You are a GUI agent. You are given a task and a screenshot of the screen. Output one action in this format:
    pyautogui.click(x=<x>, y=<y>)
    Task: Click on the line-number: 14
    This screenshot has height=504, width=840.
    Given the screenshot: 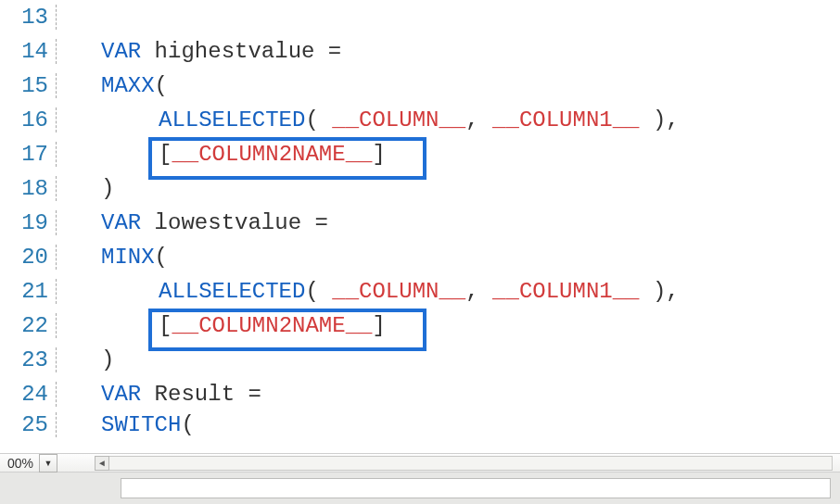 What is the action you would take?
    pyautogui.click(x=28, y=52)
    